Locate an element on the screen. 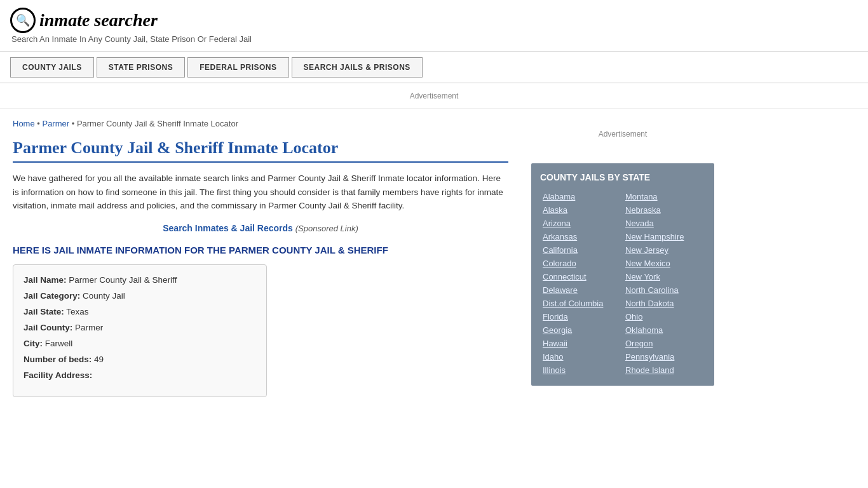  sponsored-text: (Sponsored Link) is located at coordinates (327, 229).